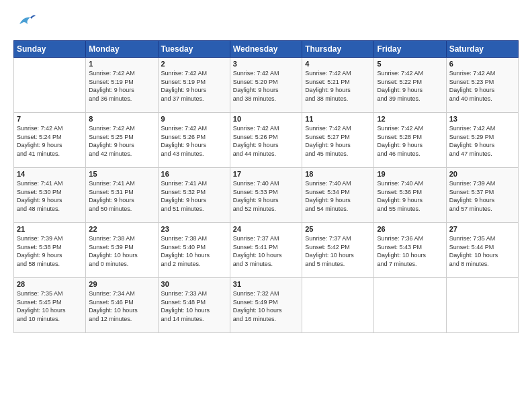  I want to click on day-info: Sunrise: 7:38 AMSunset: 5:39 PMDaylight:…, so click(122, 251).